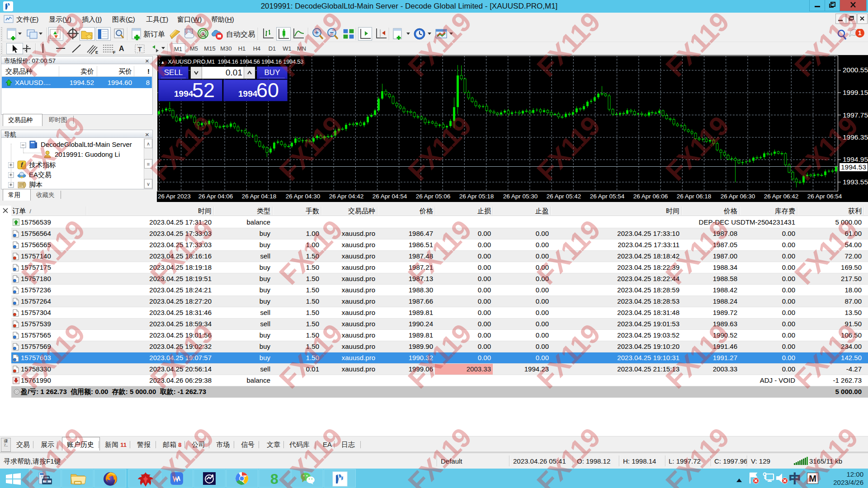  Describe the element at coordinates (97, 52) in the screenshot. I see `svg-text: E` at that location.